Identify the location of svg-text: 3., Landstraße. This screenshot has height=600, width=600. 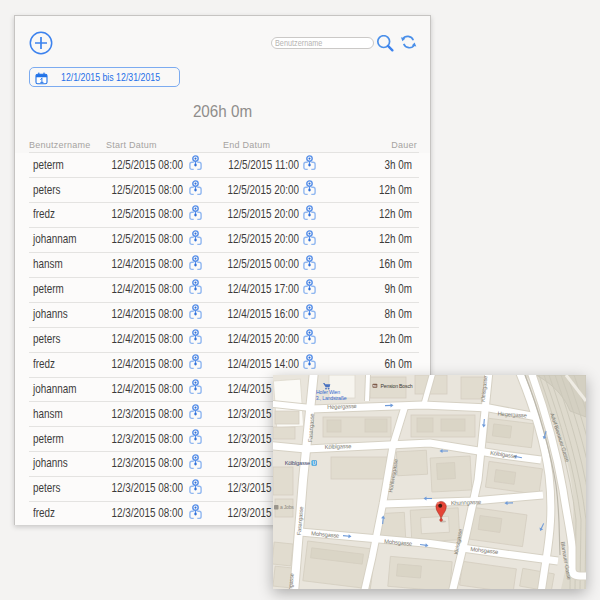
(332, 398).